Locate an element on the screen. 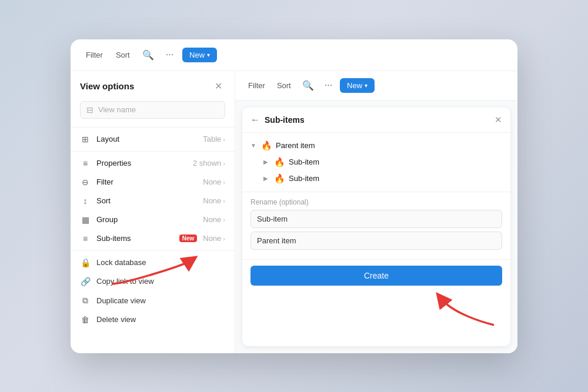 This screenshot has width=588, height=392. right-more-options-button: ··· is located at coordinates (328, 85).